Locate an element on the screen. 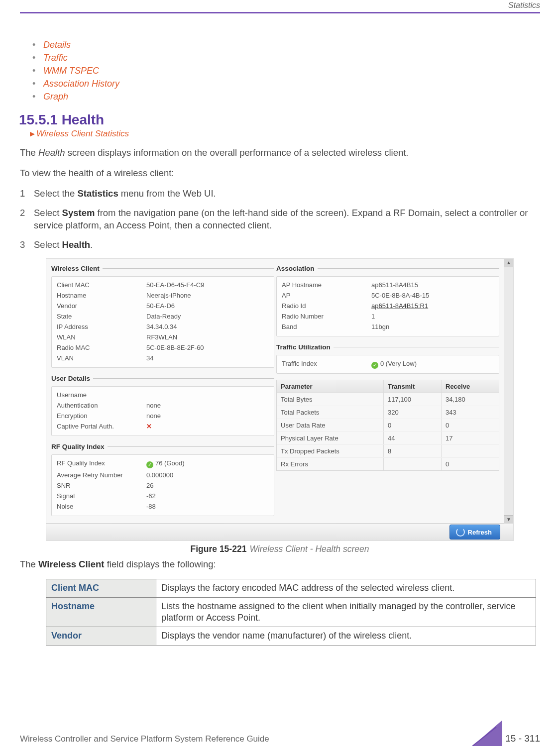  footer-decor-icon is located at coordinates (487, 731).